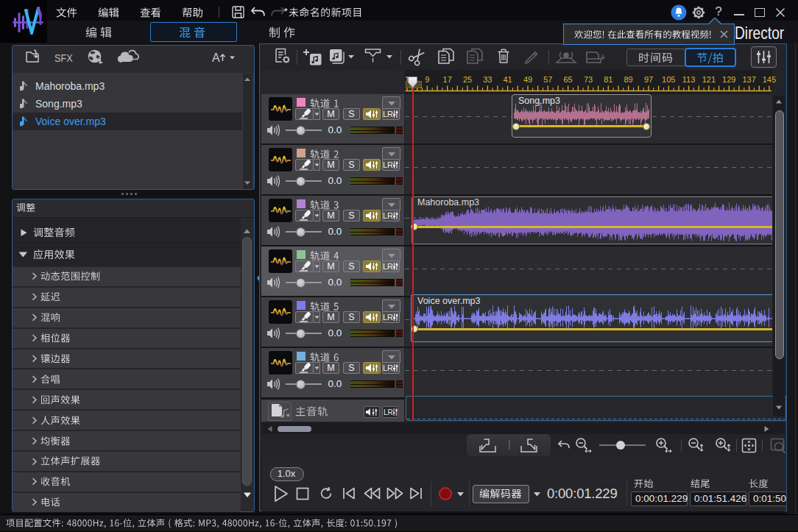 The image size is (798, 532). I want to click on svg-text: 57, so click(548, 79).